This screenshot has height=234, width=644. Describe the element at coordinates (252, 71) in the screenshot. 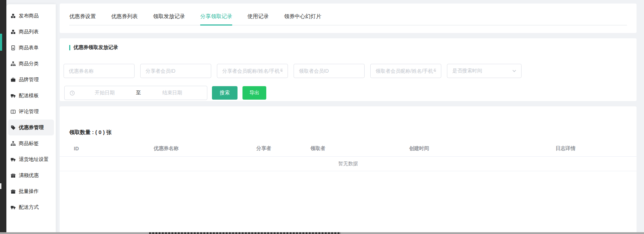

I see `sharer-member-info-input` at that location.